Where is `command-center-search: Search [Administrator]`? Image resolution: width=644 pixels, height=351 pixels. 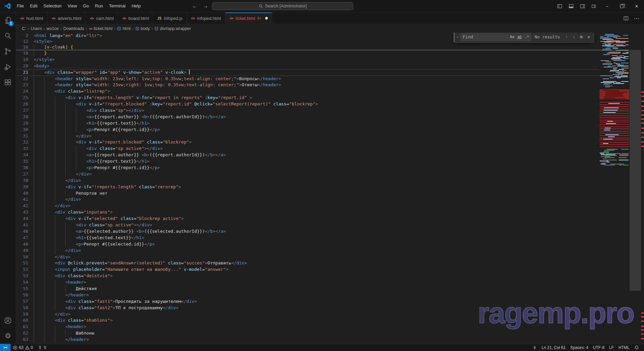
command-center-search: Search [Administrator] is located at coordinates (283, 6).